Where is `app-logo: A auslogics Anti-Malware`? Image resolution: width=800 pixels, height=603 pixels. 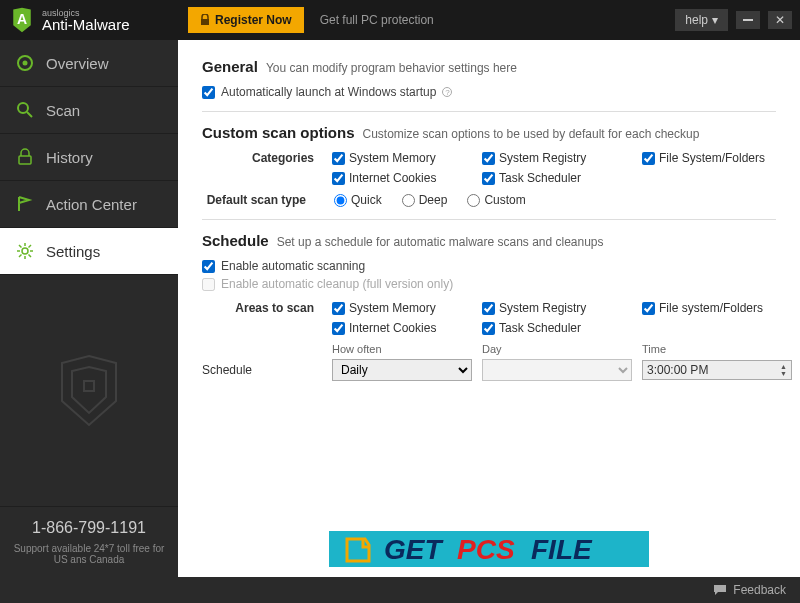
app-logo: A auslogics Anti-Malware is located at coordinates (93, 20).